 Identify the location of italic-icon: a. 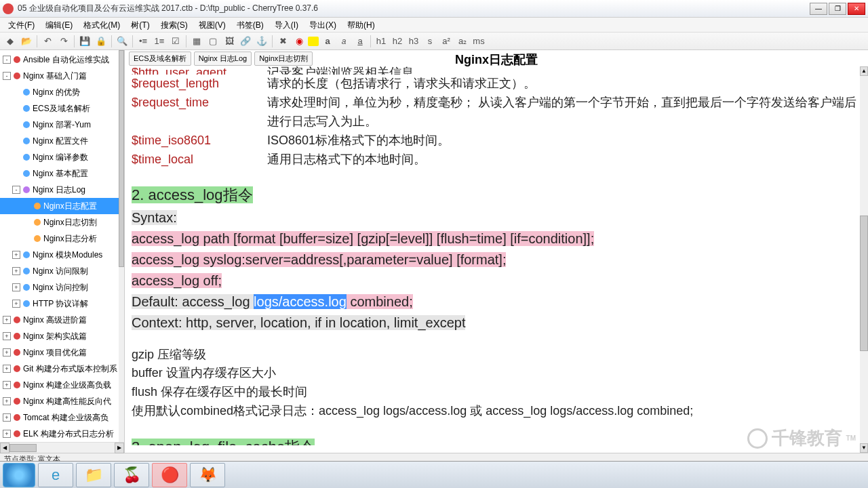
(344, 41).